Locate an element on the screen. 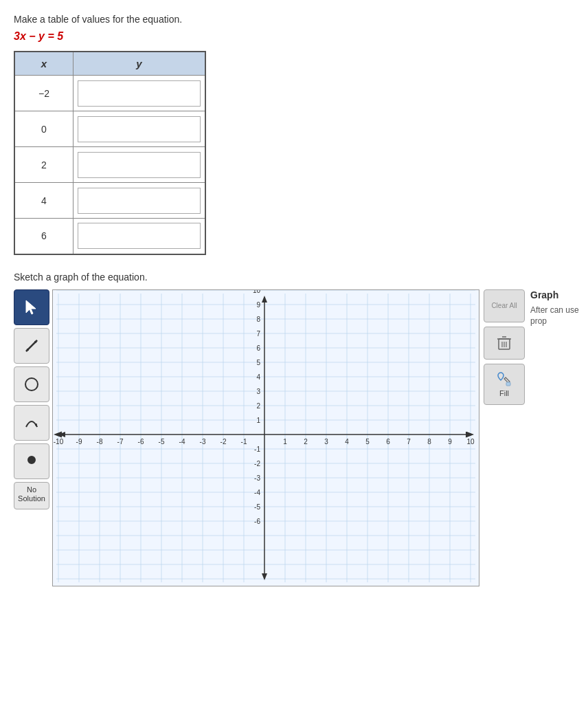  point-tool-button is located at coordinates (32, 461).